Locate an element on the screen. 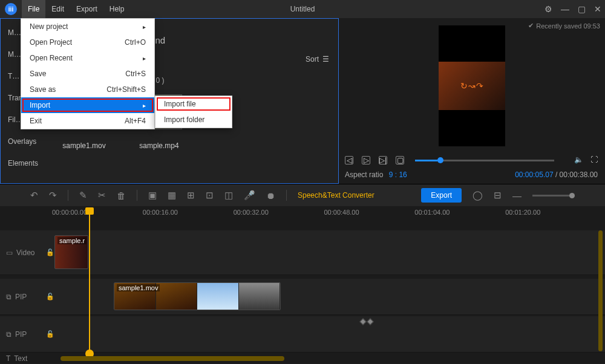 The height and width of the screenshot is (364, 605). menu-import: Import▸ is located at coordinates (88, 105).